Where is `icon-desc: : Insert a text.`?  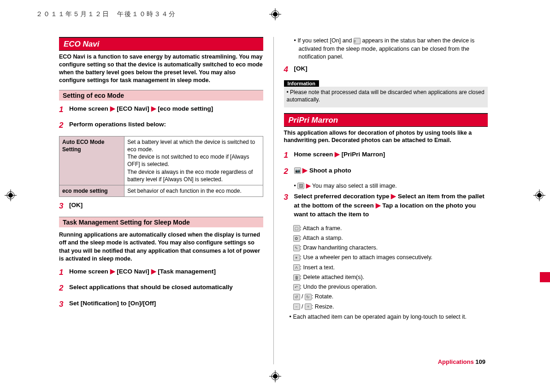 icon-desc: : Insert a text. is located at coordinates (318, 267).